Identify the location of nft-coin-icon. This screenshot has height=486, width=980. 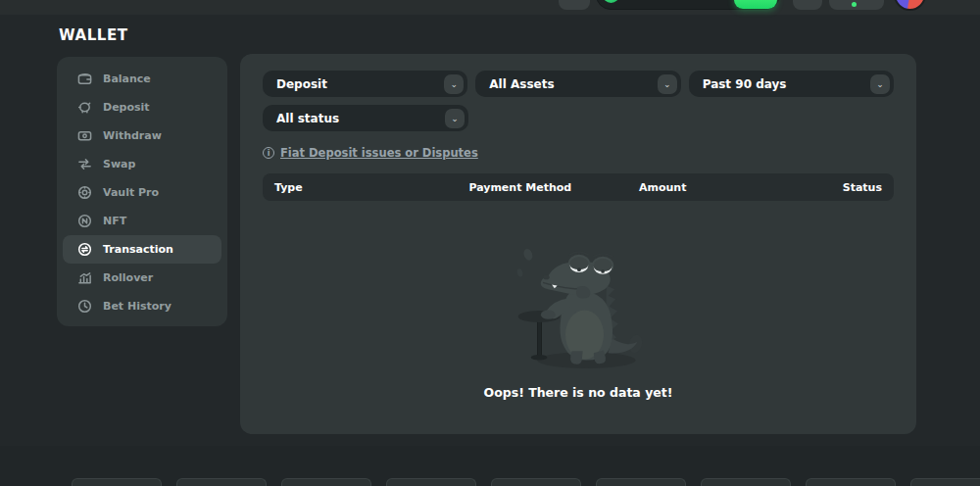
(84, 221).